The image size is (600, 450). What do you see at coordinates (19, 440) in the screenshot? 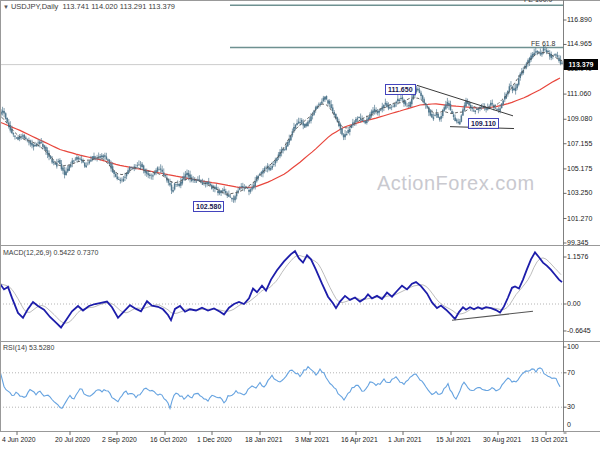
I see `date-tick-label: 4 Jun 2020` at bounding box center [19, 440].